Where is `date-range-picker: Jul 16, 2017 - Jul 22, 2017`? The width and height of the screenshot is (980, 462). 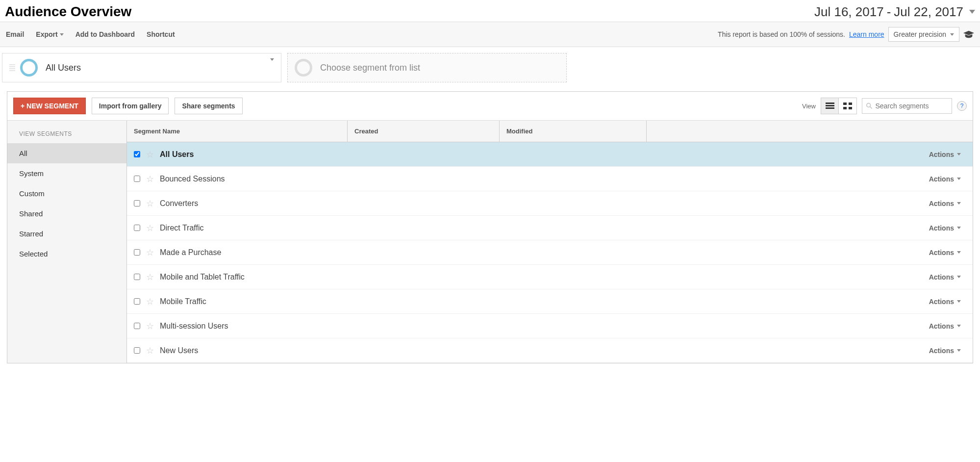 date-range-picker: Jul 16, 2017 - Jul 22, 2017 is located at coordinates (895, 12).